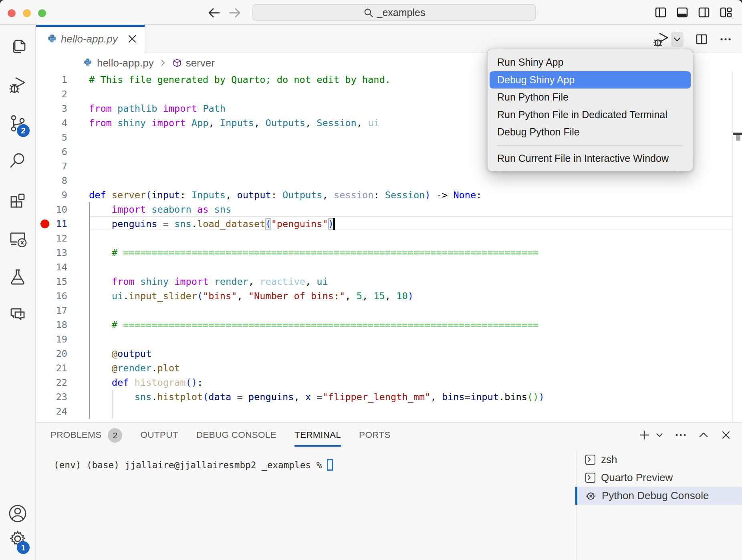 The height and width of the screenshot is (560, 742). Describe the element at coordinates (485, 397) in the screenshot. I see `code-token: input` at that location.